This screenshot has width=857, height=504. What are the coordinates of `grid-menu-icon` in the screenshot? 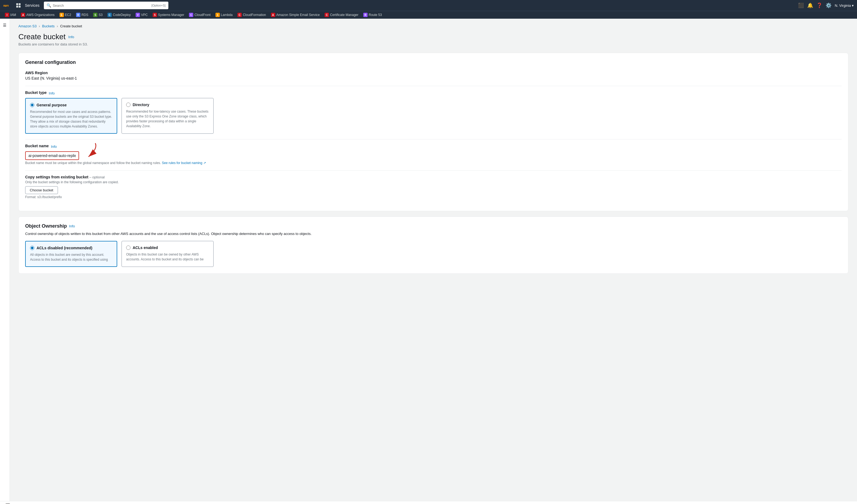 It's located at (18, 5).